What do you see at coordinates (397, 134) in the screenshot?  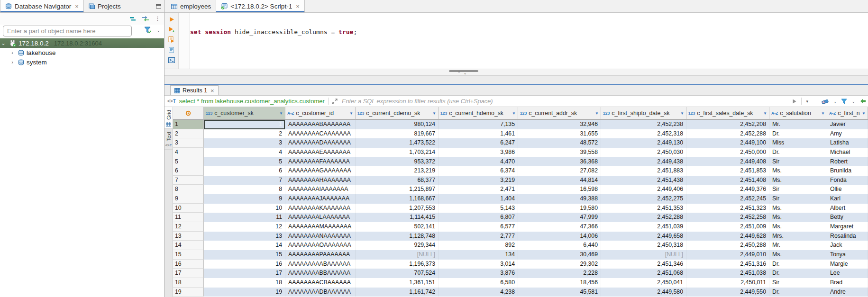 I see `grid-cell: 819,667` at bounding box center [397, 134].